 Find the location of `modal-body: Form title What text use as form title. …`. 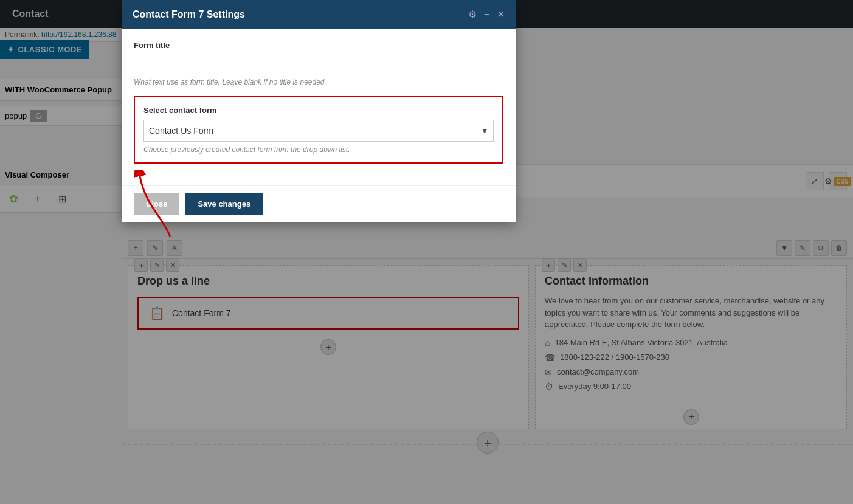

modal-body: Form title What text use as form title. … is located at coordinates (319, 107).